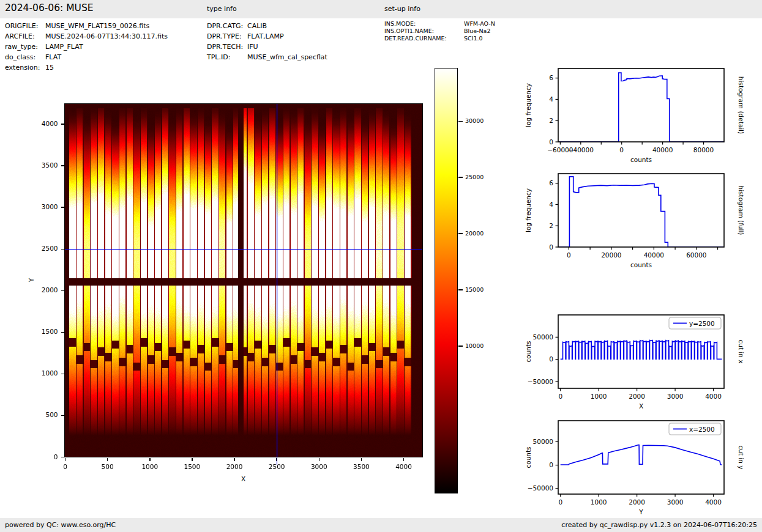  What do you see at coordinates (474, 121) in the screenshot?
I see `colorbar-tick-label: 30000` at bounding box center [474, 121].